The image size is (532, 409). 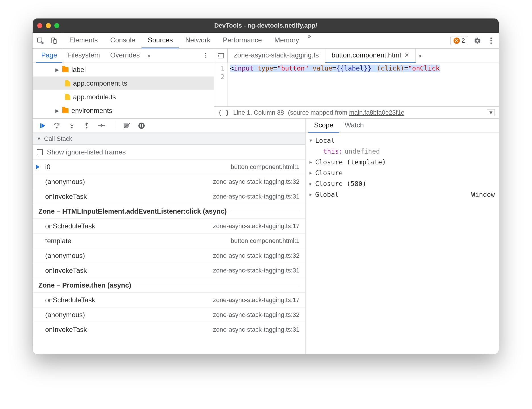 What do you see at coordinates (123, 70) in the screenshot?
I see `tree-folder: ▶label` at bounding box center [123, 70].